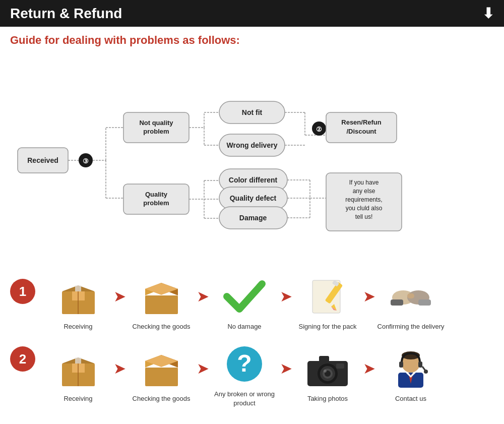 The image size is (504, 424). Describe the element at coordinates (252, 112) in the screenshot. I see `svg-text: Not fit` at that location.